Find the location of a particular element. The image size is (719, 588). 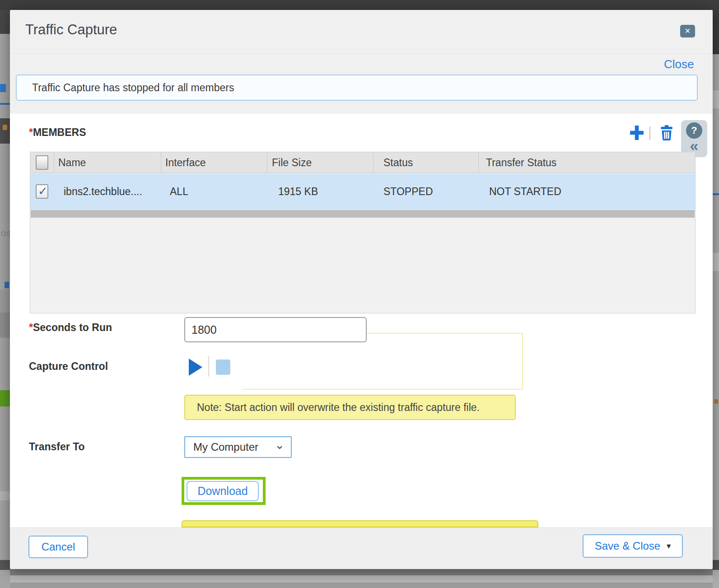

caret-down-icon: ▾ is located at coordinates (668, 546).